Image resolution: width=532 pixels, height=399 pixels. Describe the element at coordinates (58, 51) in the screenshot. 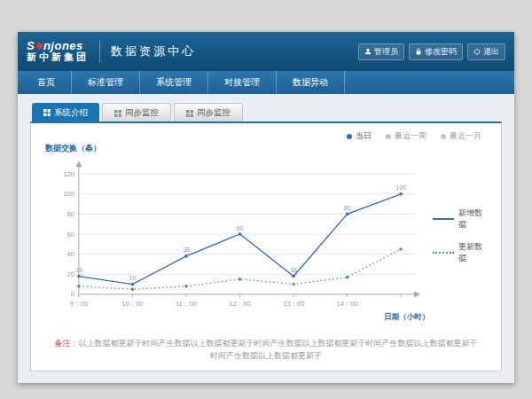

I see `brand-logo: S✱njones 新中新集团` at that location.